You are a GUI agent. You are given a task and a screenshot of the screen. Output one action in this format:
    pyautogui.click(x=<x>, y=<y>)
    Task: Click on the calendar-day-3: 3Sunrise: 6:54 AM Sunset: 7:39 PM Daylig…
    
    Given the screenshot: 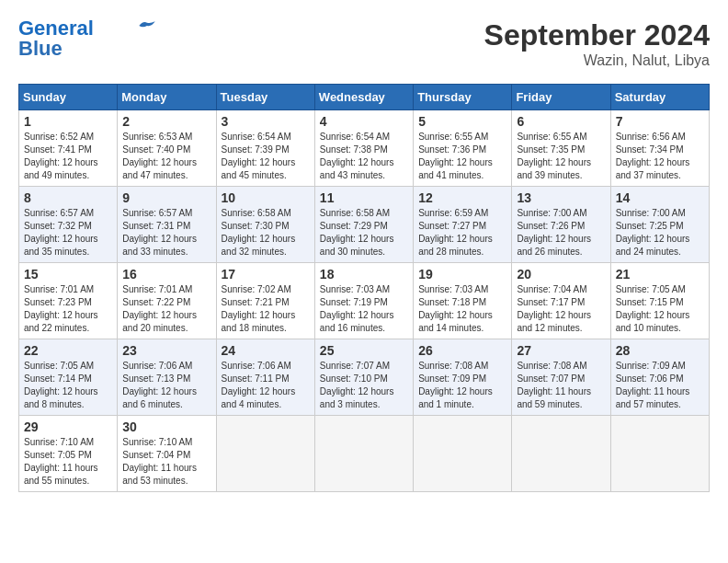 What is the action you would take?
    pyautogui.click(x=265, y=149)
    